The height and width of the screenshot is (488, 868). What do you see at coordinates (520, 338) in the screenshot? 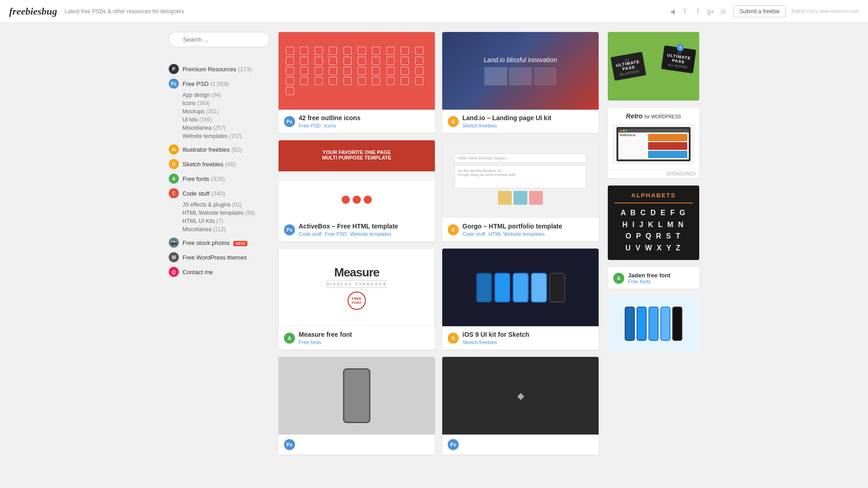
I see `card-ios9-header: S iOS 9 UI kit for Sketch Sketch freebie…` at bounding box center [520, 338].